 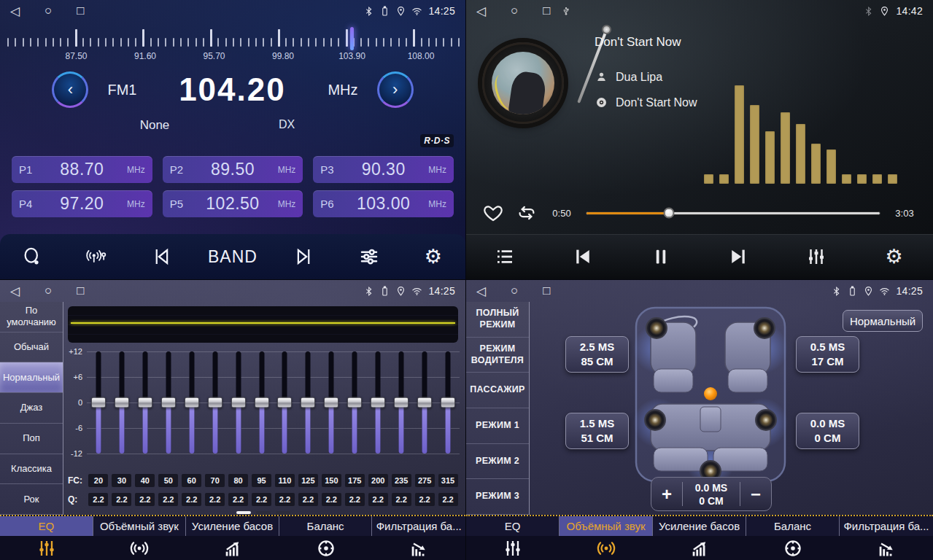 What do you see at coordinates (498, 319) in the screenshot?
I see `delay-mode-item: ПОЛНЫЙ РЕЖИМ` at bounding box center [498, 319].